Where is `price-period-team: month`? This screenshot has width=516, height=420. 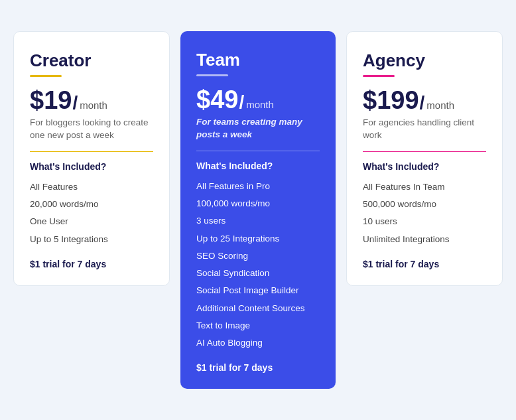
price-period-team: month is located at coordinates (260, 105).